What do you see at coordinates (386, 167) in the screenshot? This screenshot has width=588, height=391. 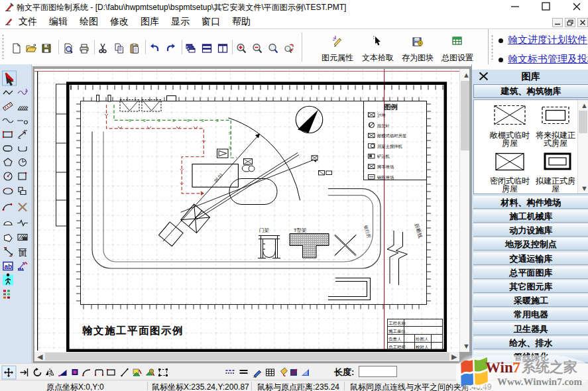 I see `svg-text: 脚手堆场` at bounding box center [386, 167].